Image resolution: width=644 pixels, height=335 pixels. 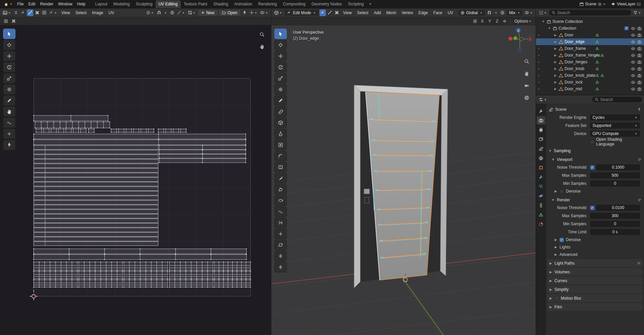 I want to click on properties-tab-tool, so click(x=541, y=111).